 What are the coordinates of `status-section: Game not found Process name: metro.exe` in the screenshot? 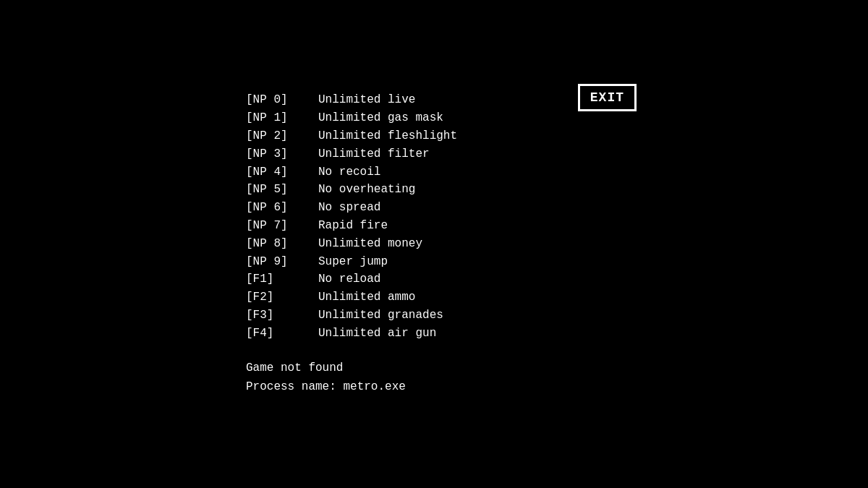 It's located at (434, 377).